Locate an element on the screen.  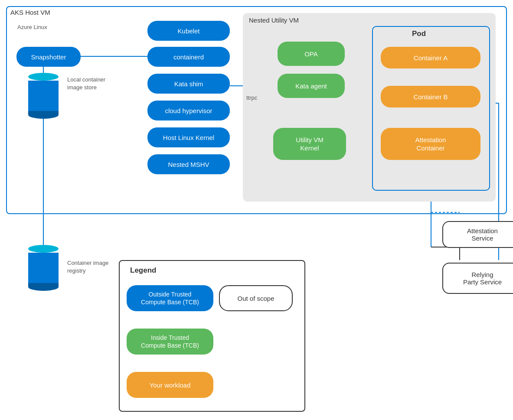
cyl-body-reg is located at coordinates (43, 268).